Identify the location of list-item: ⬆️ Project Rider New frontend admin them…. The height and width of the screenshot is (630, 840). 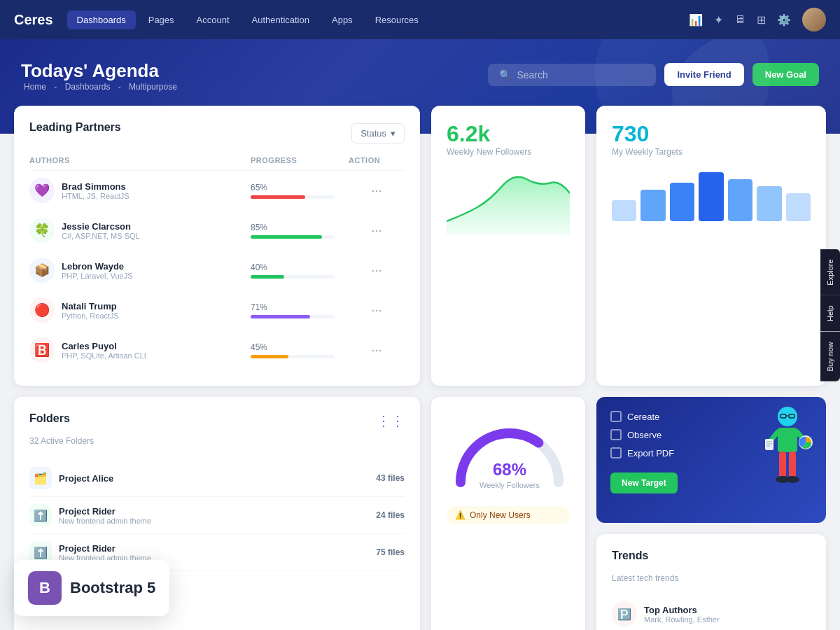
(217, 515).